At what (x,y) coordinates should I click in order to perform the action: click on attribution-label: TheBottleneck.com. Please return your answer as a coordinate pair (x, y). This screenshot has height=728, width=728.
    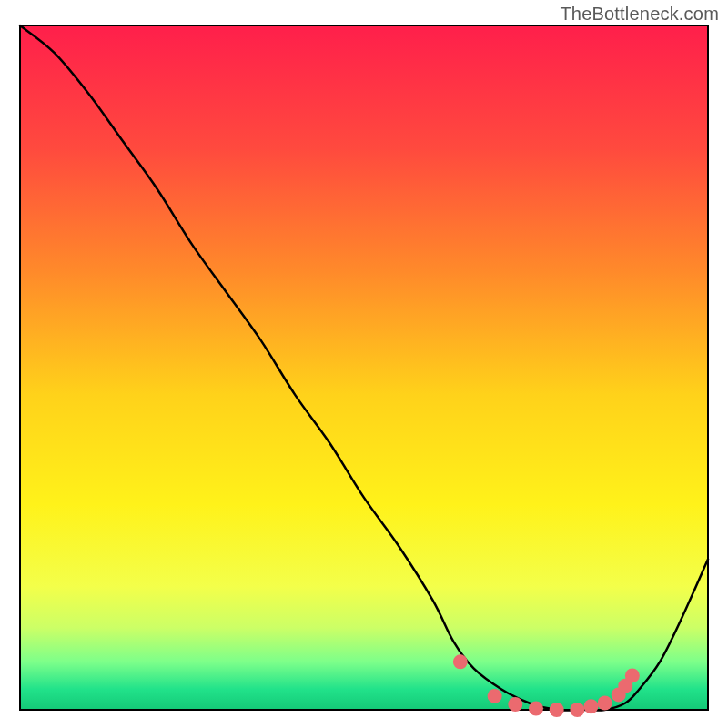
    Looking at the image, I should click on (639, 15).